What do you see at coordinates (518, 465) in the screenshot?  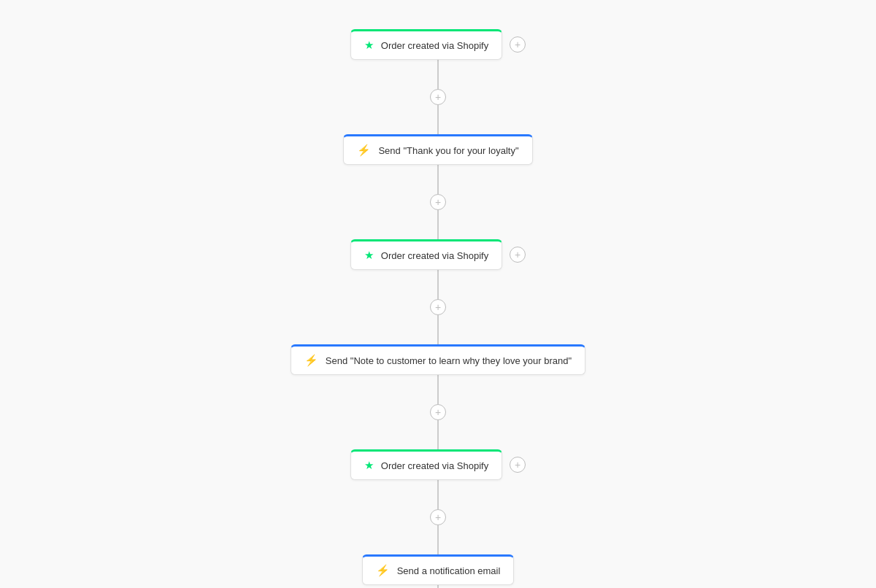 I see `side-plus-3: +` at bounding box center [518, 465].